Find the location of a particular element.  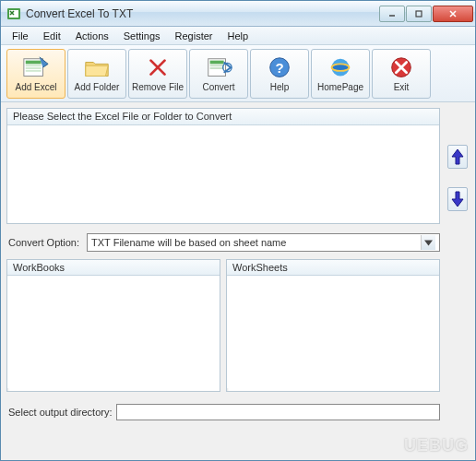

homepage-button: HomePage is located at coordinates (340, 74).